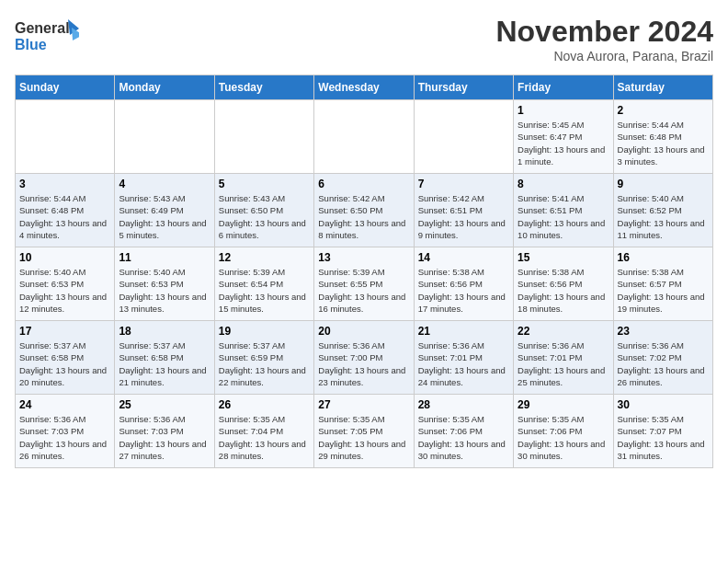 The width and height of the screenshot is (728, 563). Describe the element at coordinates (265, 291) in the screenshot. I see `day-info-text: Sunrise: 5:39 AMSunset: 6:54 PMDaylight:…` at that location.